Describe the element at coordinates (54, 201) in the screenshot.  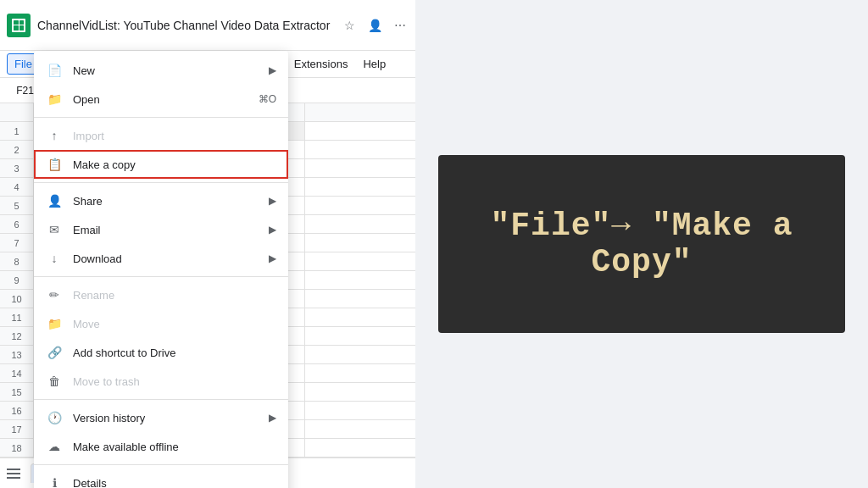
I see `share-icon: 👤` at that location.